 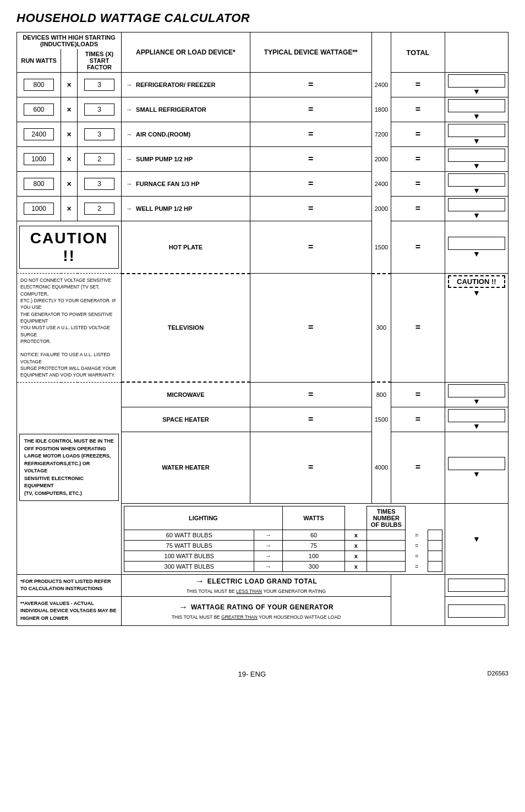 What do you see at coordinates (263, 394) in the screenshot?
I see `microwave-row: MICROWAVE = 800 = ▼` at bounding box center [263, 394].